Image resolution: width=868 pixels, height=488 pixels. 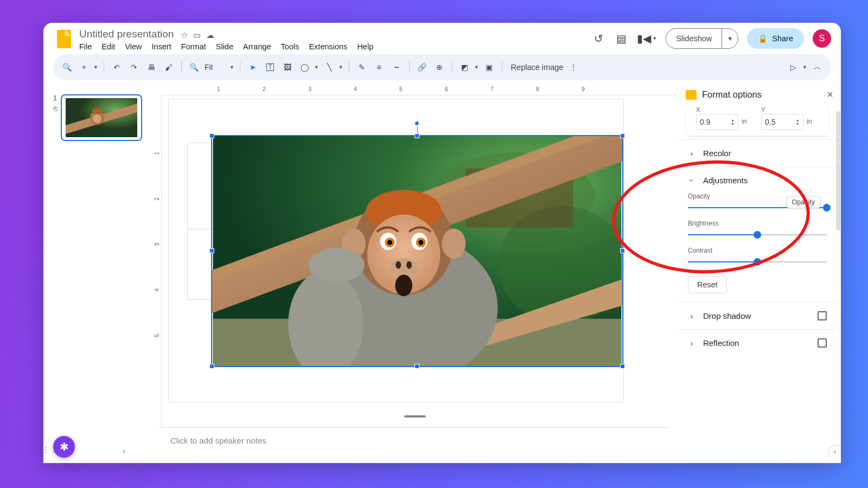 I want to click on undo-button: ↶, so click(x=117, y=67).